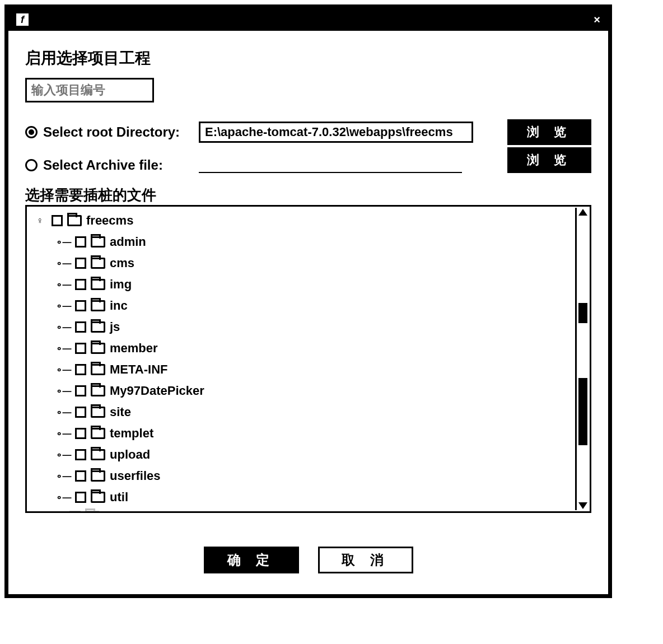 The height and width of the screenshot is (644, 663). I want to click on app-icon: f, so click(22, 20).